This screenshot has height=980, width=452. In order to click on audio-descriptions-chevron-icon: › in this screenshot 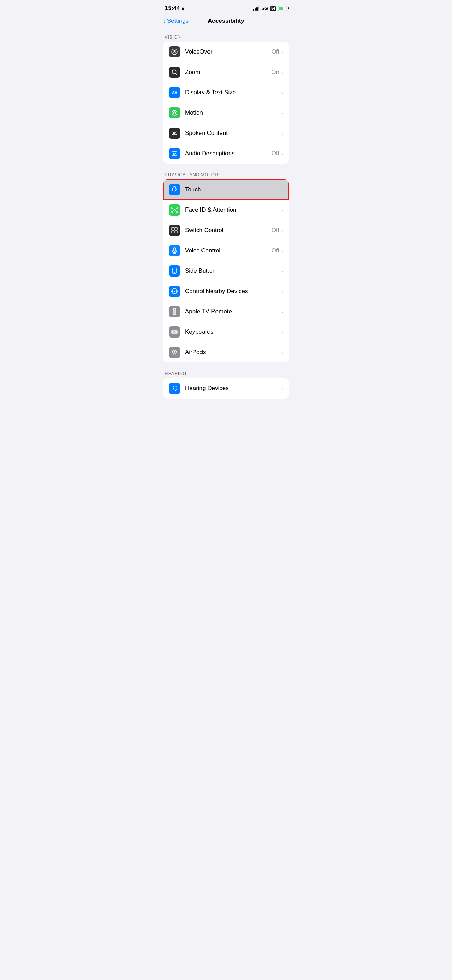, I will do `click(282, 154)`.